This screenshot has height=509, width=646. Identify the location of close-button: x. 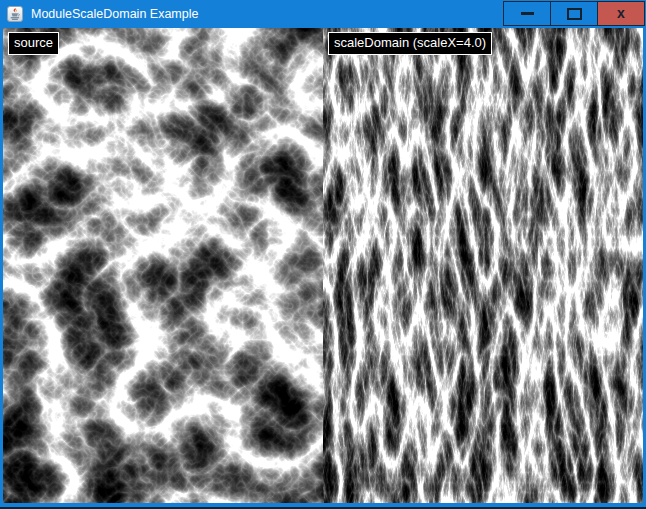
(621, 14).